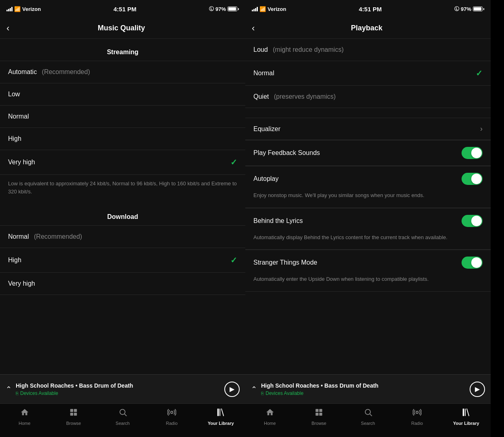  What do you see at coordinates (466, 414) in the screenshot?
I see `library-icon-right` at bounding box center [466, 414].